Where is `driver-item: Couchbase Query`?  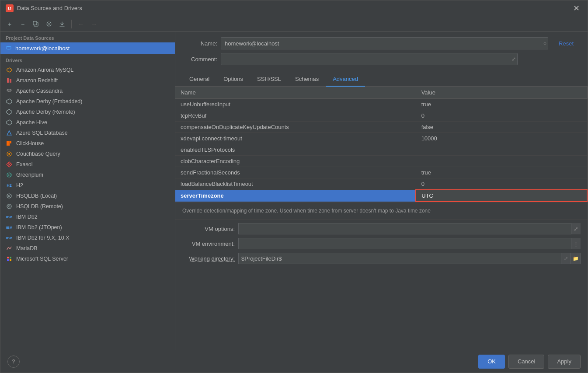
driver-item: Couchbase Query is located at coordinates (87, 154).